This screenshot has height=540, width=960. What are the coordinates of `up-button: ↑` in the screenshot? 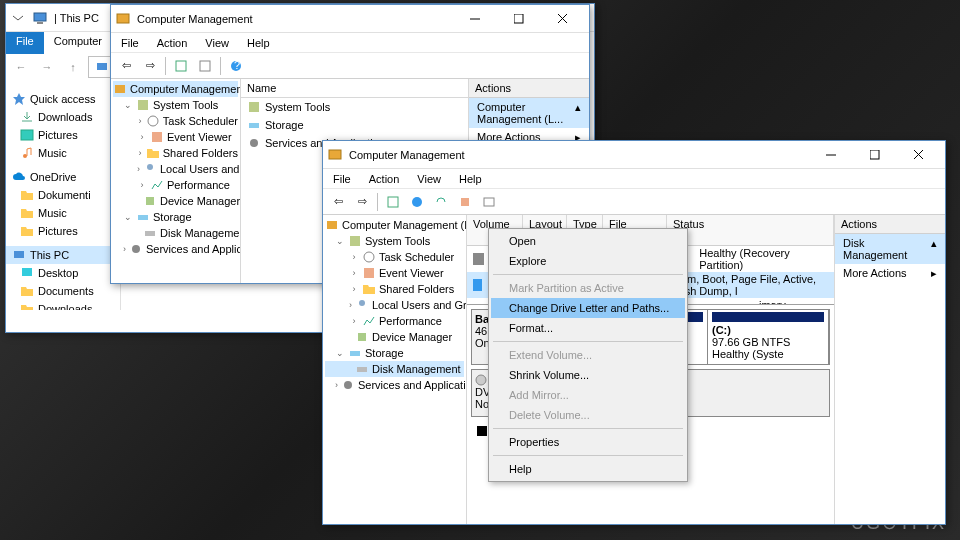 It's located at (73, 67).